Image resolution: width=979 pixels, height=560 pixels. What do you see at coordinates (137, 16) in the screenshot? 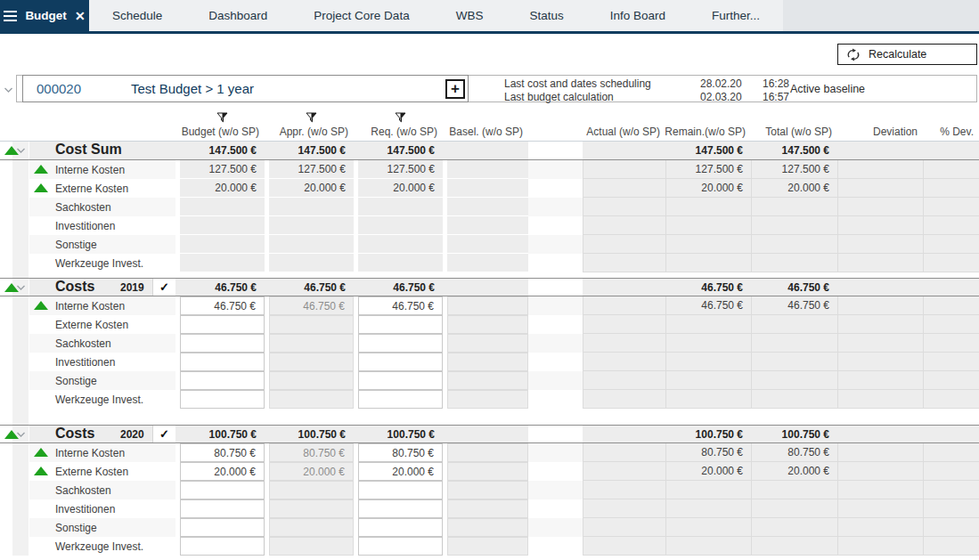
I see `tab-schedule: Schedule` at bounding box center [137, 16].